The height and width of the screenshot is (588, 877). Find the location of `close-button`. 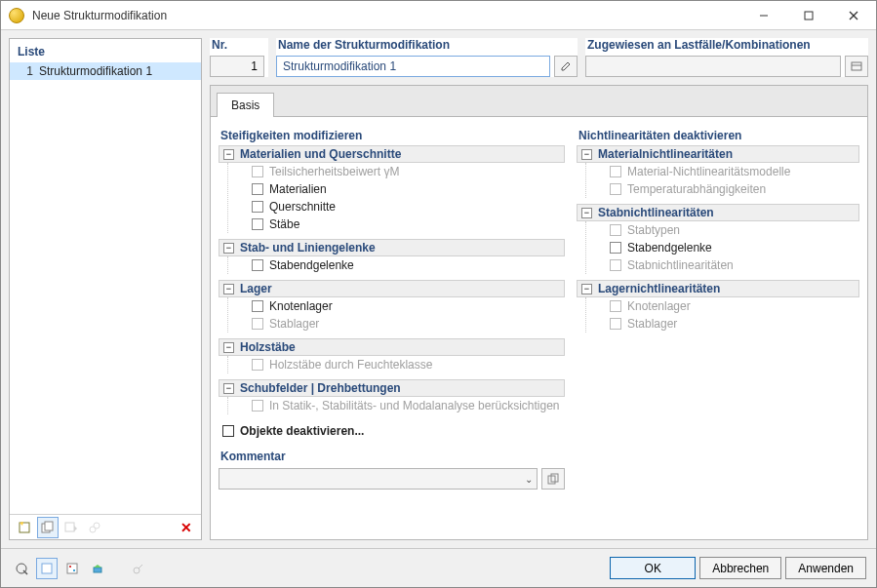

close-button is located at coordinates (854, 16).